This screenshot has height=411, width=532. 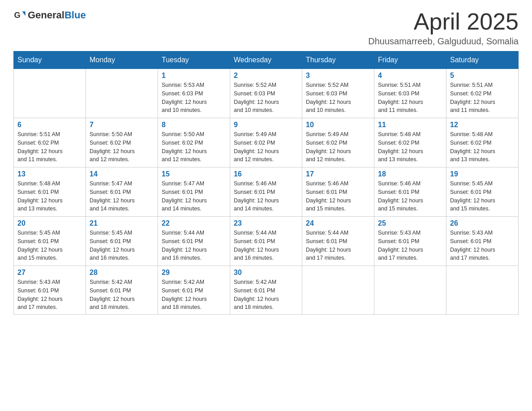 I want to click on day-number: 14, so click(x=122, y=174).